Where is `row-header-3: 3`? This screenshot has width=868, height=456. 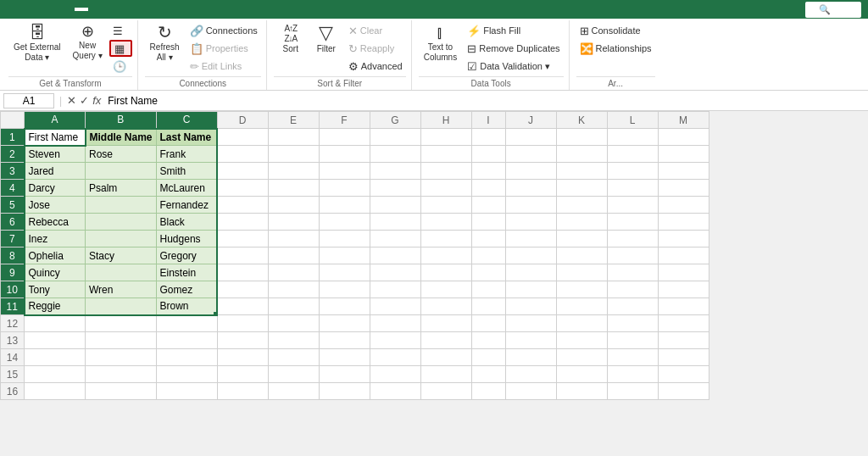 row-header-3: 3 is located at coordinates (13, 171).